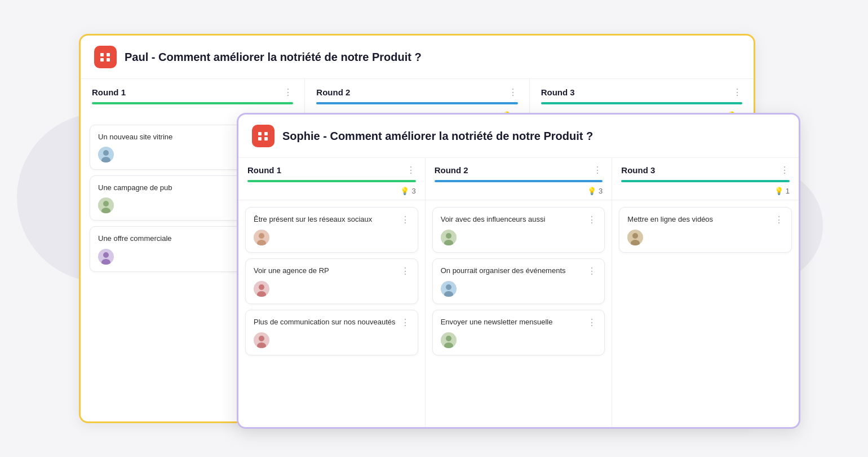 This screenshot has height=457, width=868. Describe the element at coordinates (451, 170) in the screenshot. I see `sophie-round2-label: Round 2` at that location.